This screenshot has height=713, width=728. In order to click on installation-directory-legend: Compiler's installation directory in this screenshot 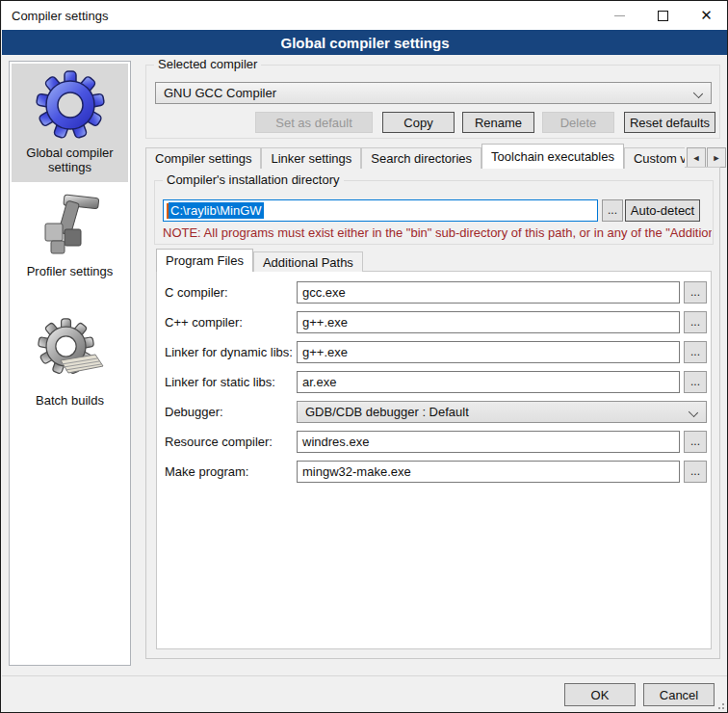, I will do `click(253, 179)`.